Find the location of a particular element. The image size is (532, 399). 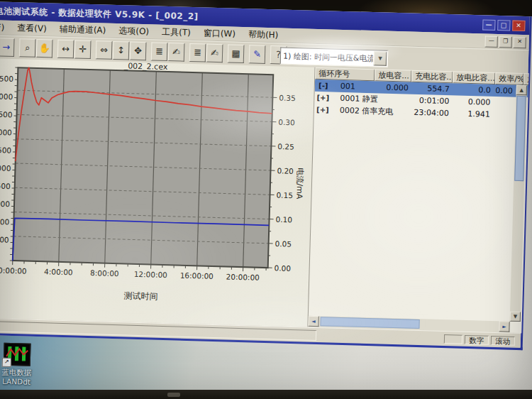

scroll-left-icon: ◄ is located at coordinates (314, 321).